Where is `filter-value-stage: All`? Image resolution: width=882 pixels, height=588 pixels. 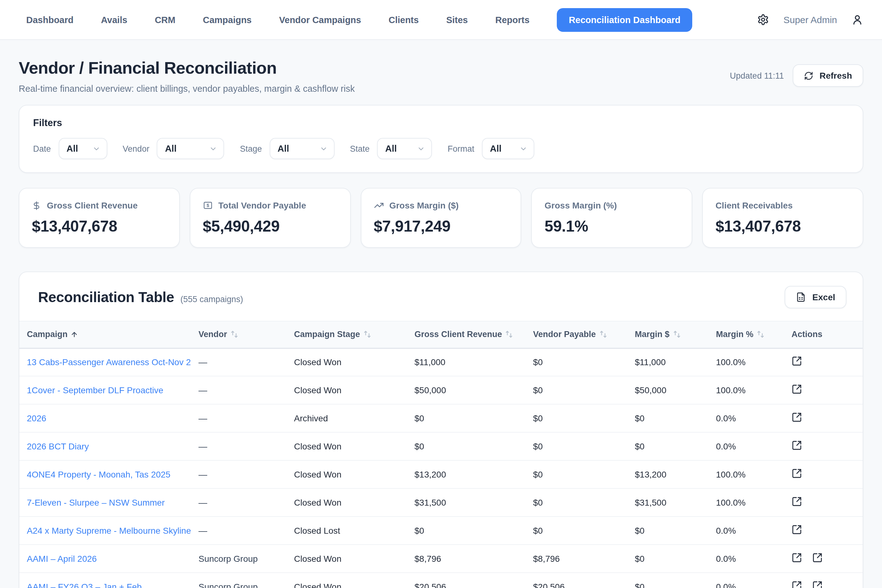
filter-value-stage: All is located at coordinates (284, 148).